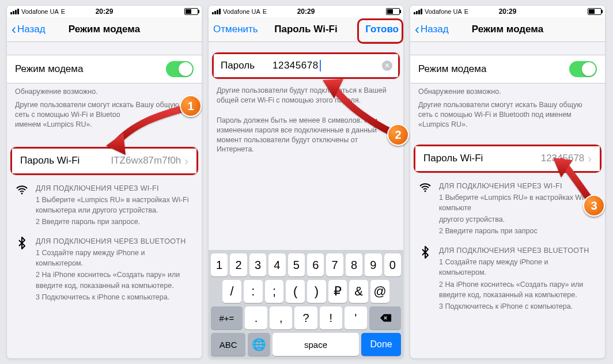  I want to click on key-7: 7, so click(334, 265).